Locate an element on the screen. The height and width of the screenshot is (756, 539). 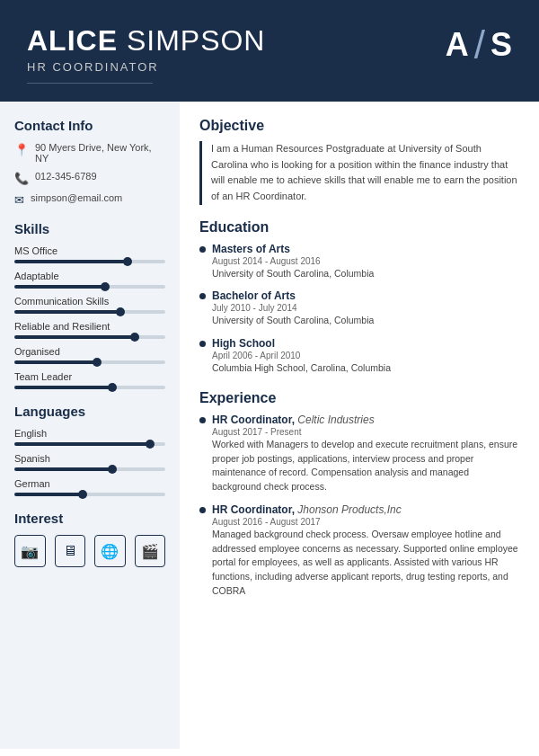
header-divider is located at coordinates (90, 83).